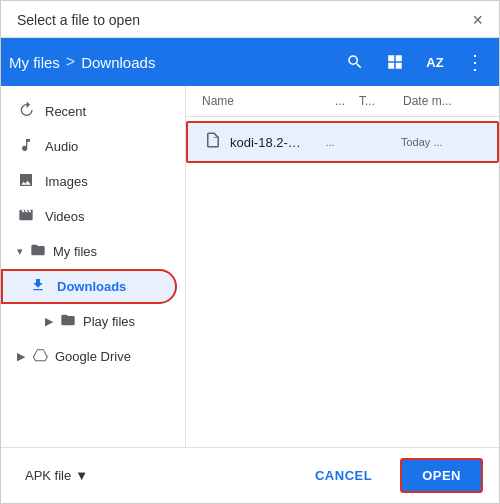 Image resolution: width=500 pixels, height=504 pixels. I want to click on playfiles-chevron: ▶, so click(49, 322).